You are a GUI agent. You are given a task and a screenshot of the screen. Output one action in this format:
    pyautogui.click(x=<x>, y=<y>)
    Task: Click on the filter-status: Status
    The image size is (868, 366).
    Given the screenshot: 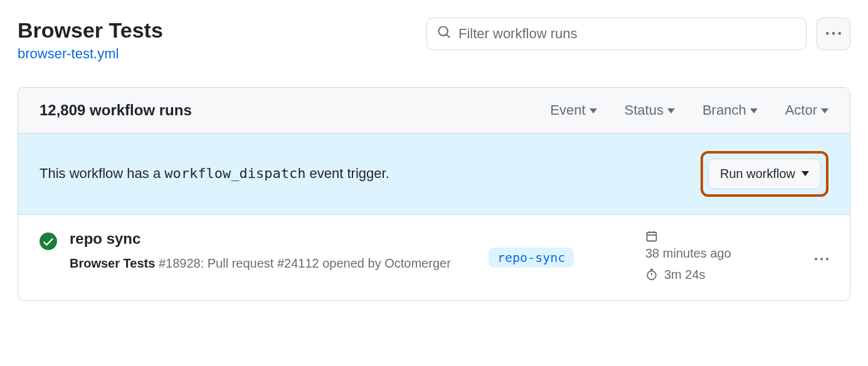 What is the action you would take?
    pyautogui.click(x=650, y=110)
    